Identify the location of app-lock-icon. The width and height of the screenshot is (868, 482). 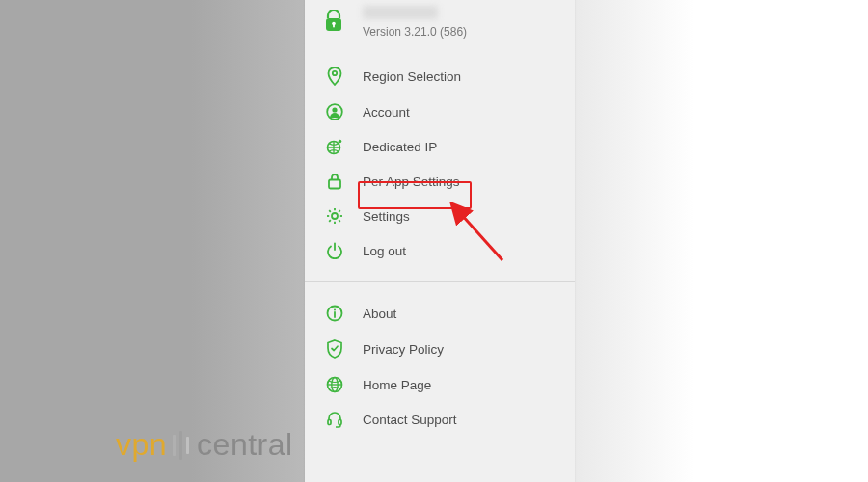
(335, 21).